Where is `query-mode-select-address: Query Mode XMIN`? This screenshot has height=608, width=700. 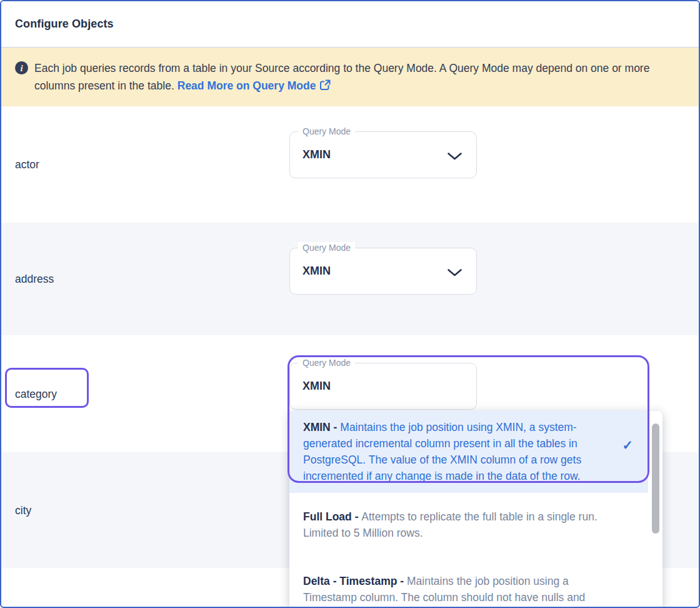 query-mode-select-address: Query Mode XMIN is located at coordinates (383, 271).